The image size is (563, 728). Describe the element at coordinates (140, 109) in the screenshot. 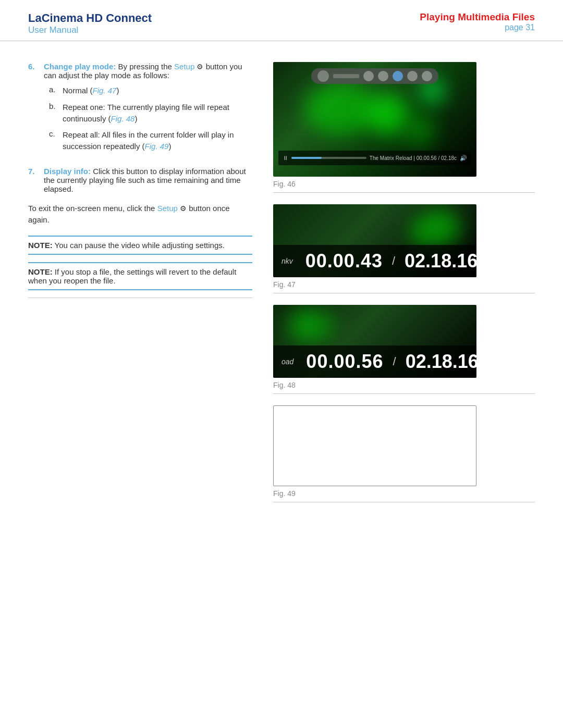

I see `step-6: 6. Change play mode: By pressing the Set…` at that location.